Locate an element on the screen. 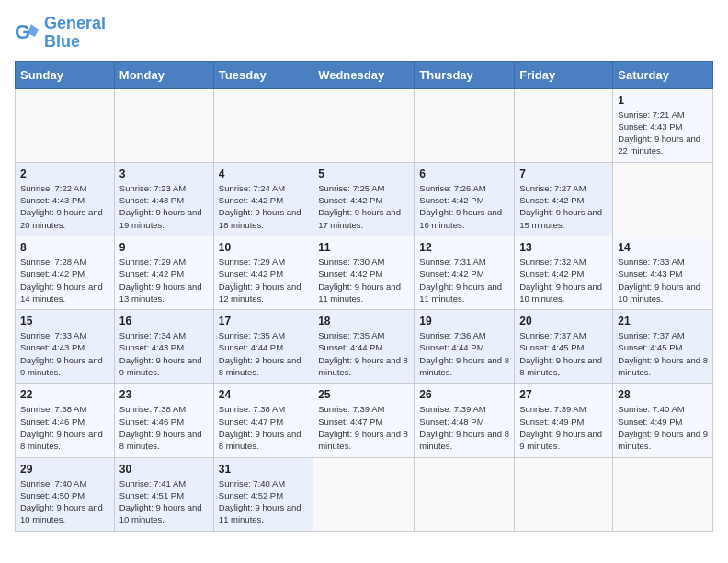 The image size is (728, 563). day-cell-2: 2Sunrise: 7:22 AMSunset: 4:43 PMDaylight… is located at coordinates (65, 199).